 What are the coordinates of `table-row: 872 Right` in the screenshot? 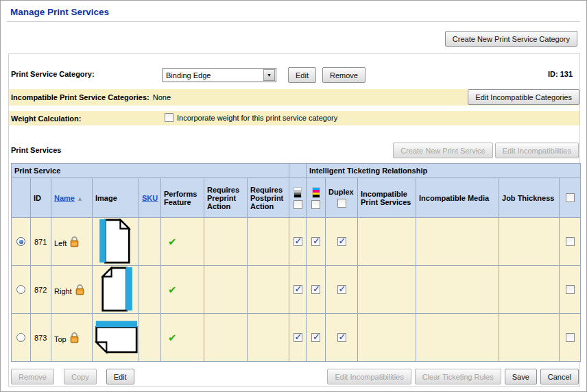 It's located at (296, 290).